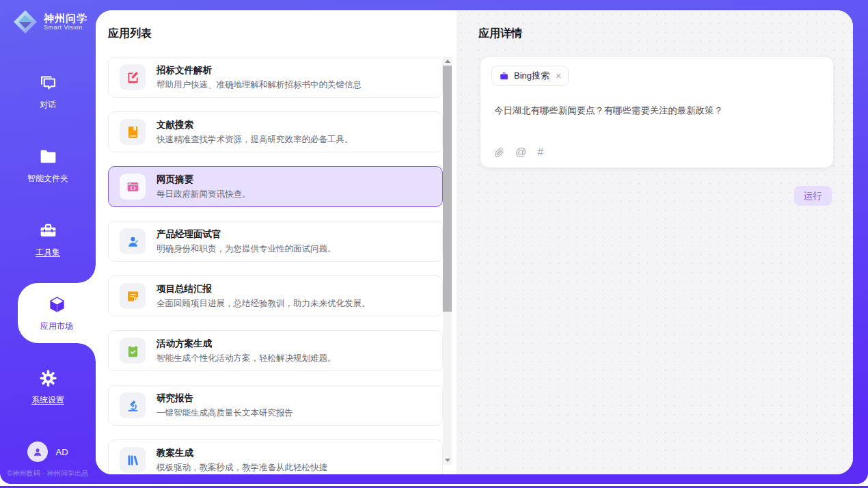 This screenshot has height=488, width=868. Describe the element at coordinates (48, 157) in the screenshot. I see `folder-icon` at that location.